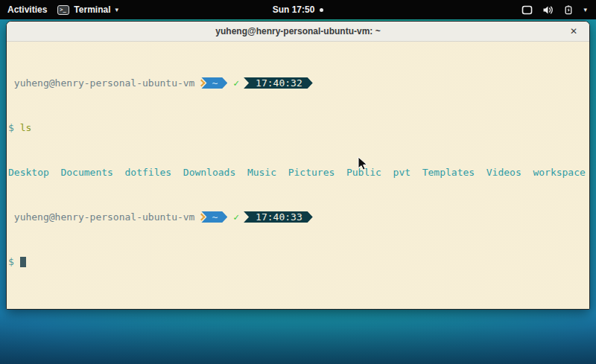 The image size is (596, 364). I want to click on directory-list: Desktop Documents dotfiles Downloads Mus…, so click(298, 173).